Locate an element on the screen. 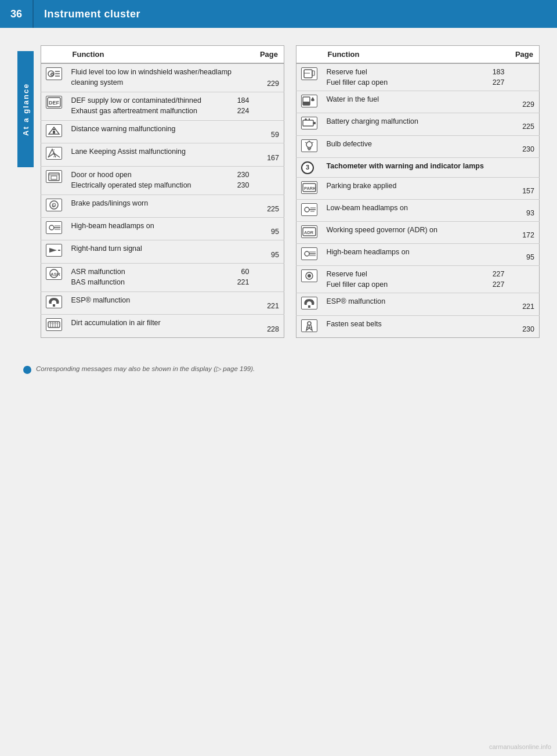 Image resolution: width=557 pixels, height=756 pixels. brake-pads-icon: ⊙ is located at coordinates (54, 205).